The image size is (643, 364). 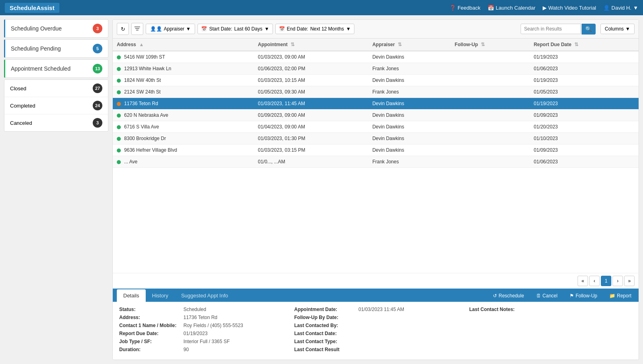 What do you see at coordinates (376, 139) in the screenshot?
I see `table-row: 8300 Brookridge Dr 01/03/2023, 01:30 PM …` at bounding box center [376, 139].